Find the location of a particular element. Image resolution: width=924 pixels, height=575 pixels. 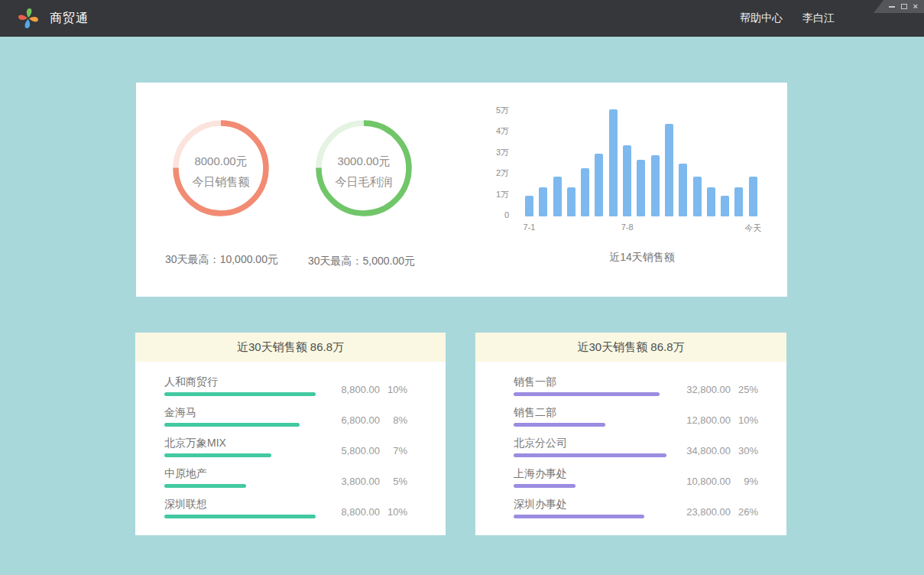

ranking-amount: 5,800.00 is located at coordinates (352, 451).